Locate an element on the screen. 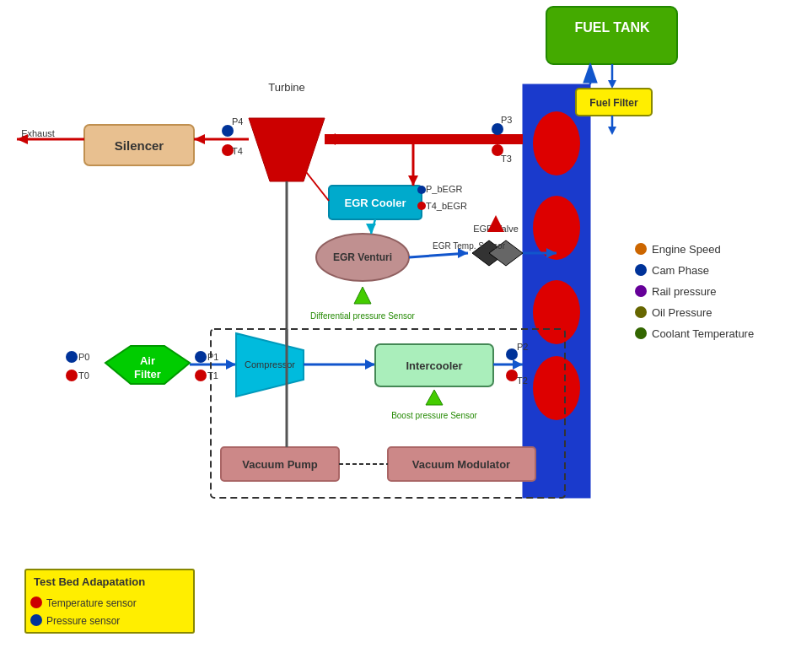 The image size is (812, 664). t4-begr-dot is located at coordinates (422, 206).